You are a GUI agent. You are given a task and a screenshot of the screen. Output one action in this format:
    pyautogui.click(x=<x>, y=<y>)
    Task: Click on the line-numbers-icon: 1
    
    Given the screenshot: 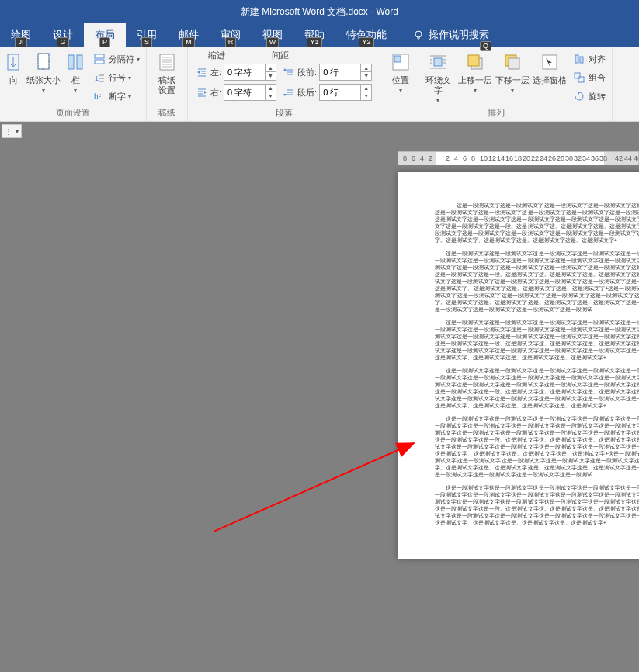 What is the action you would take?
    pyautogui.click(x=99, y=78)
    